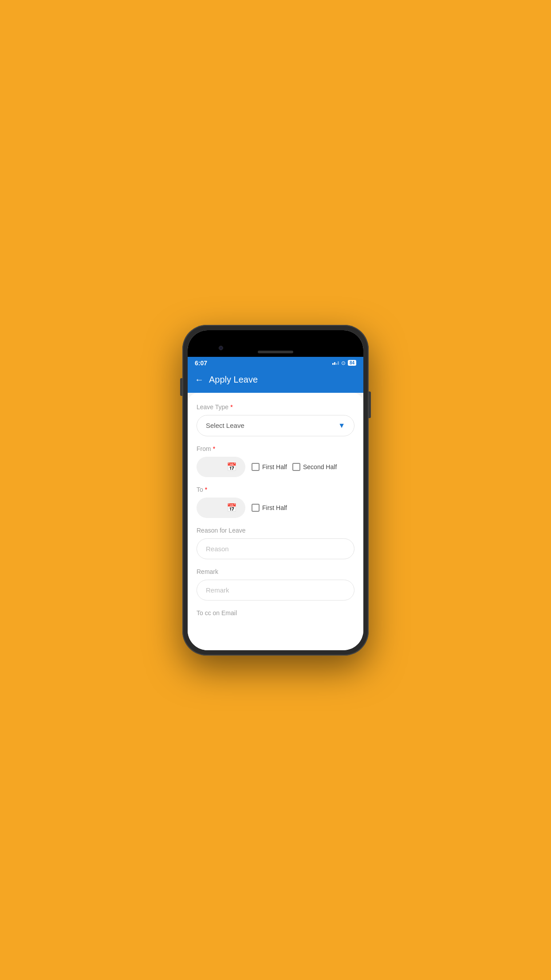 The height and width of the screenshot is (980, 551). What do you see at coordinates (276, 407) in the screenshot?
I see `leave-type-label: Leave Type *` at bounding box center [276, 407].